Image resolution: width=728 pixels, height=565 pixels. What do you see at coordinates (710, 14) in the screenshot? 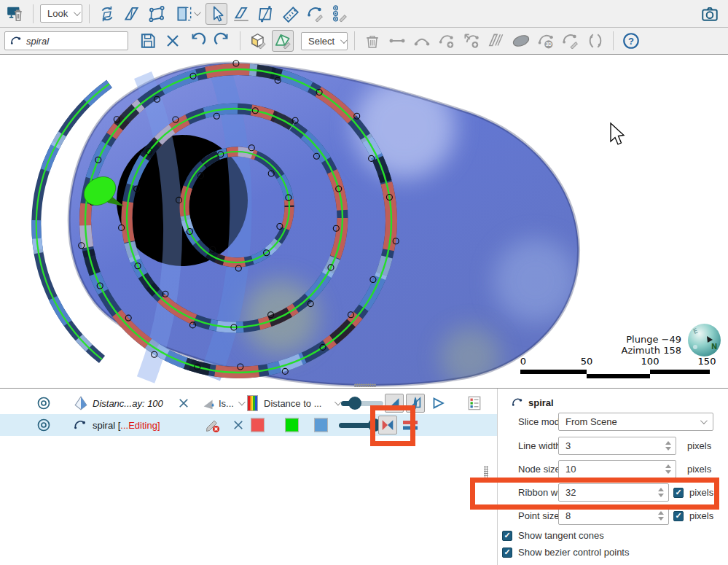
I see `screenshot-button` at bounding box center [710, 14].